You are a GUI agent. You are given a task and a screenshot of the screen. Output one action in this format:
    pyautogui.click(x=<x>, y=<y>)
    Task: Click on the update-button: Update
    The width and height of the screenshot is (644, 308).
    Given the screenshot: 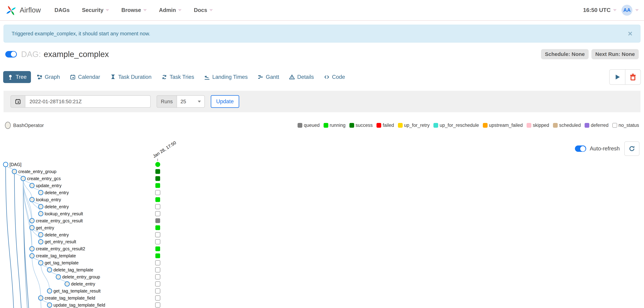 What is the action you would take?
    pyautogui.click(x=225, y=102)
    